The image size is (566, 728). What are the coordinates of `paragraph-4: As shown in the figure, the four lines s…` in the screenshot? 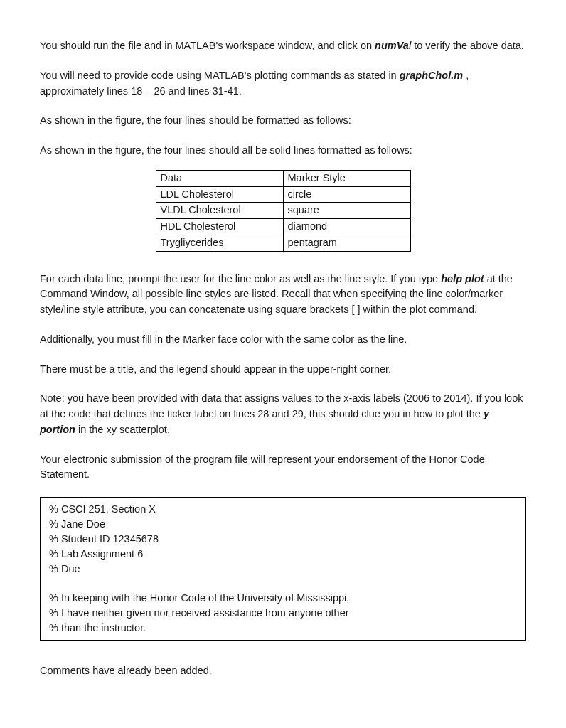 It's located at (283, 151).